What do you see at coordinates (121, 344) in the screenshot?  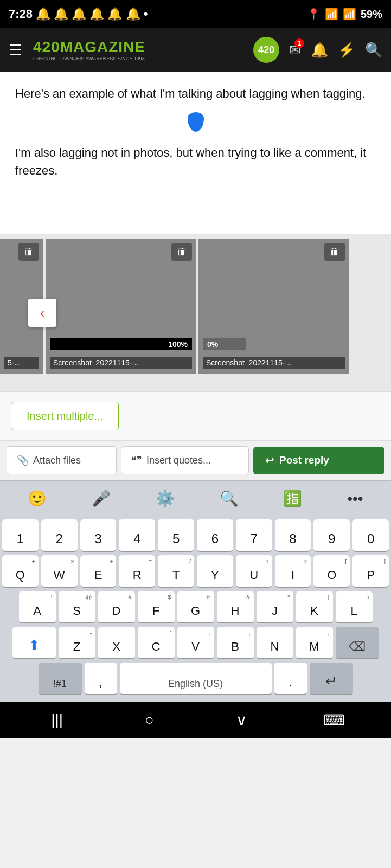 I see `progress-bar-1: 100%` at bounding box center [121, 344].